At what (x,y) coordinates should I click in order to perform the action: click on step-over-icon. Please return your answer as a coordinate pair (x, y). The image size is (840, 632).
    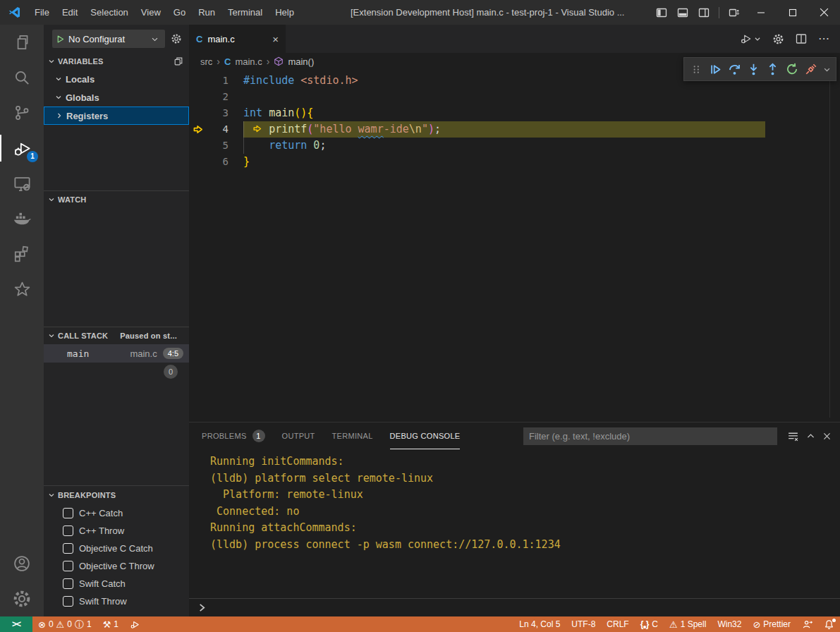
    Looking at the image, I should click on (735, 69).